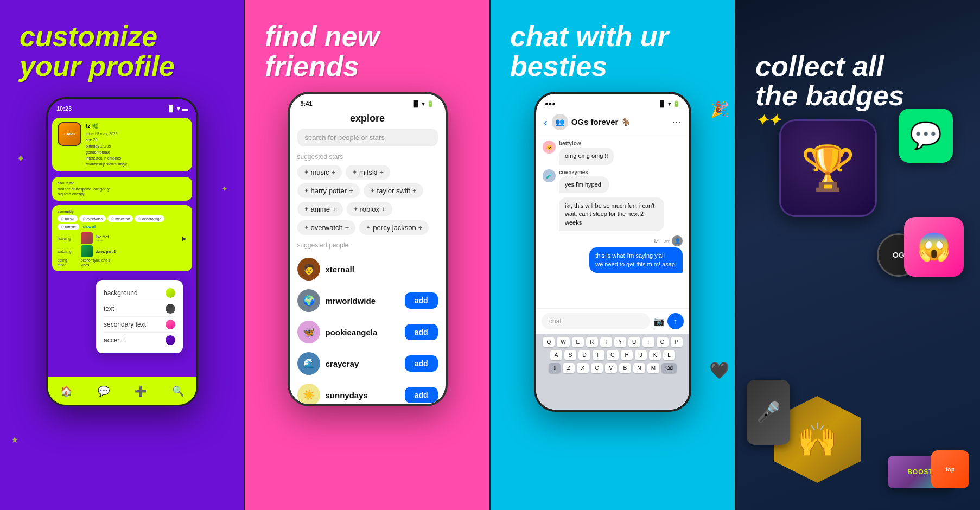 The image size is (980, 510). I want to click on key-k: K, so click(655, 355).